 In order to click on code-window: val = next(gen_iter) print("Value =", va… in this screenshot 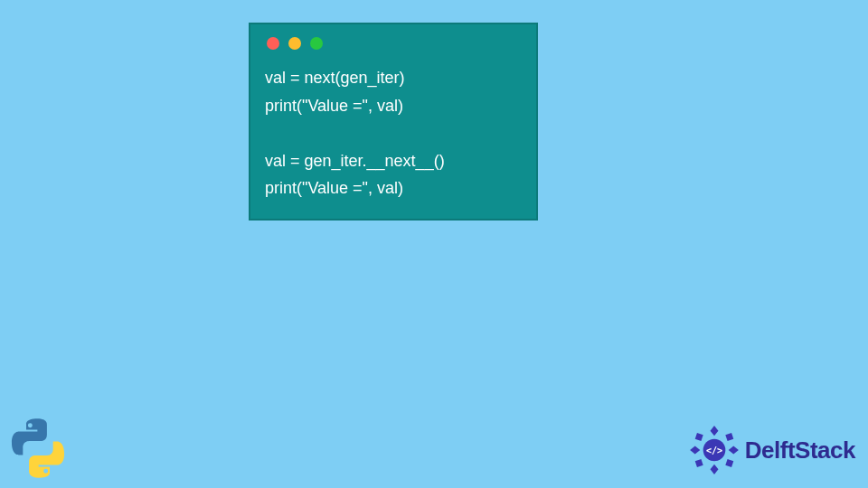, I will do `click(393, 121)`.